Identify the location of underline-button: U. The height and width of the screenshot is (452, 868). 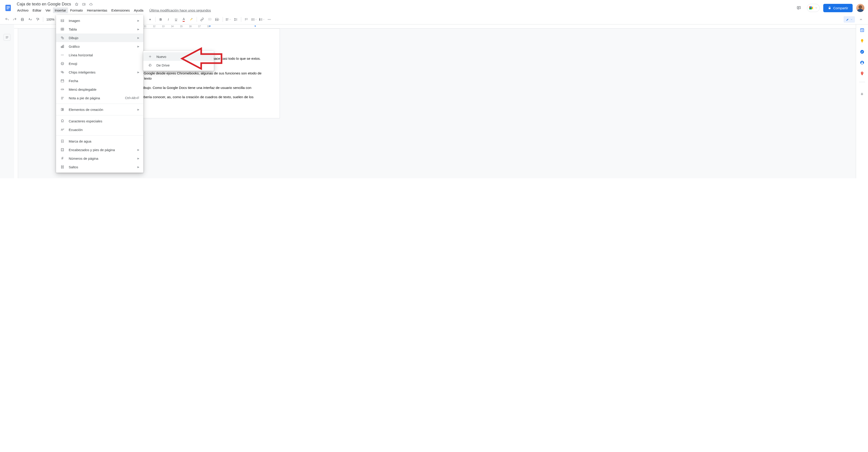
(176, 20).